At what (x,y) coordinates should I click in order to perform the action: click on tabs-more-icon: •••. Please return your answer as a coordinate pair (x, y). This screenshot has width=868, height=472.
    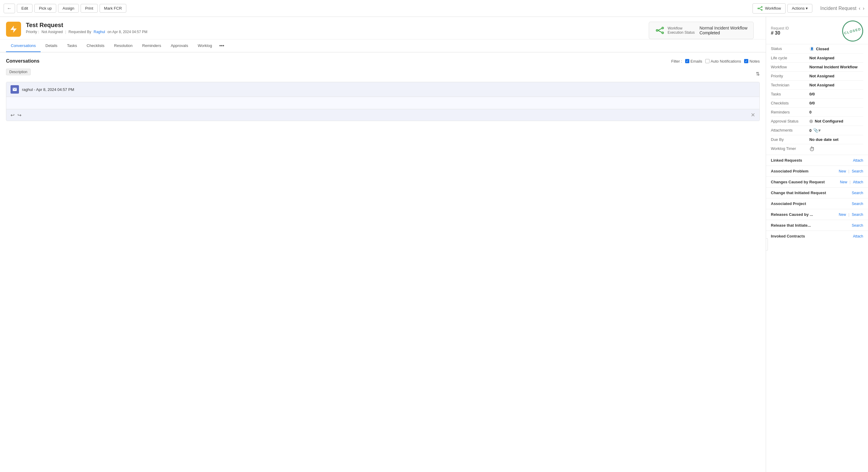
    Looking at the image, I should click on (222, 46).